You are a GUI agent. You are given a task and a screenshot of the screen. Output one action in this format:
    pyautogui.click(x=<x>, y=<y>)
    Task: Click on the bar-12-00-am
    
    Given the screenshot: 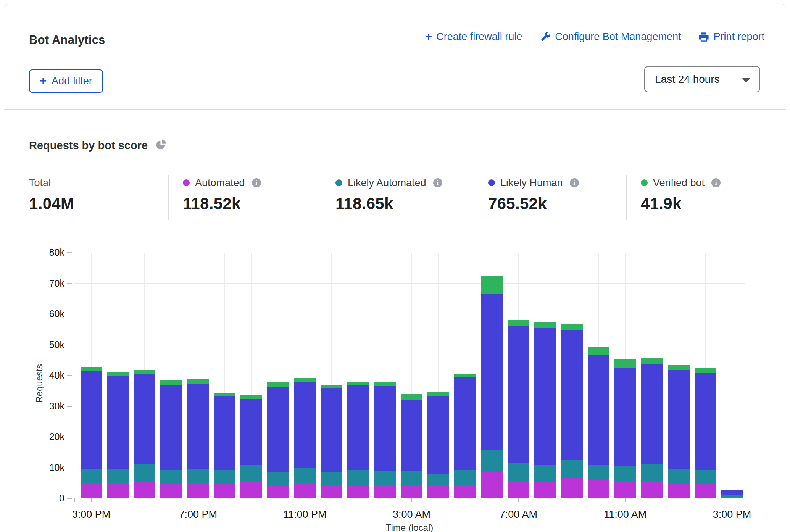 What is the action you would take?
    pyautogui.click(x=331, y=441)
    